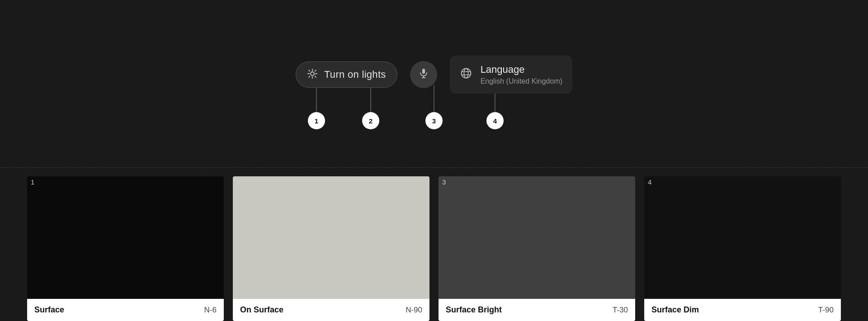 Image resolution: width=868 pixels, height=321 pixels. I want to click on swatch-name-4: Surface Dim, so click(675, 310).